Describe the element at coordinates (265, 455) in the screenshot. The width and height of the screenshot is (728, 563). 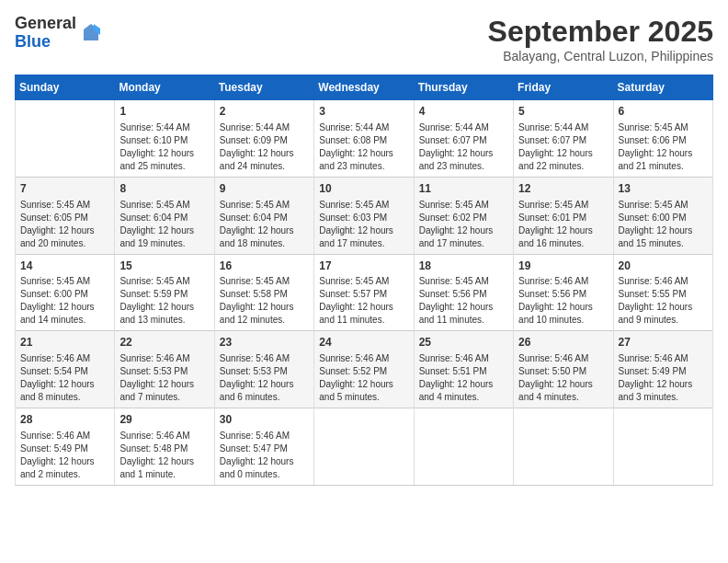
I see `day-info: Sunrise: 5:46 AM Sunset: 5:47 PM Dayligh…` at that location.